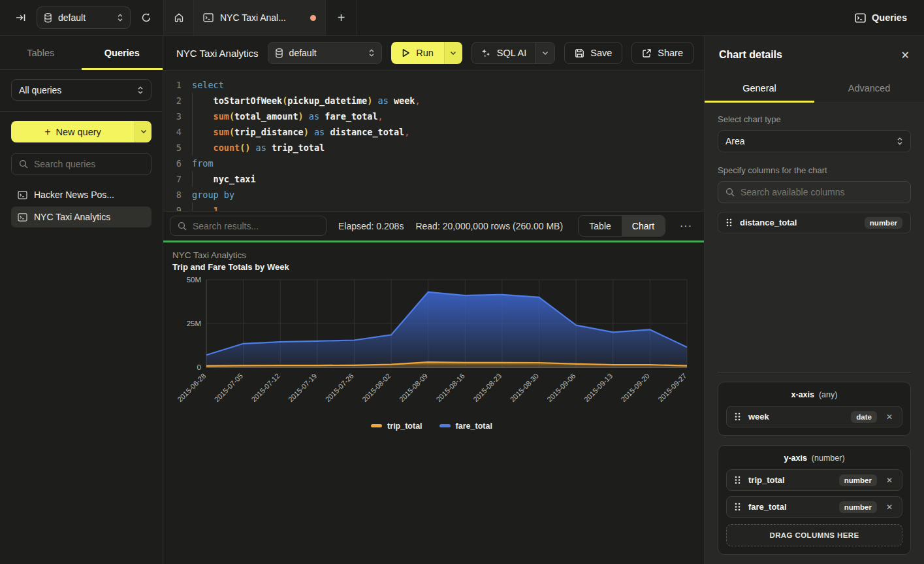 The width and height of the screenshot is (924, 564). Describe the element at coordinates (814, 395) in the screenshot. I see `x-axis-title: x-axis (any)` at that location.